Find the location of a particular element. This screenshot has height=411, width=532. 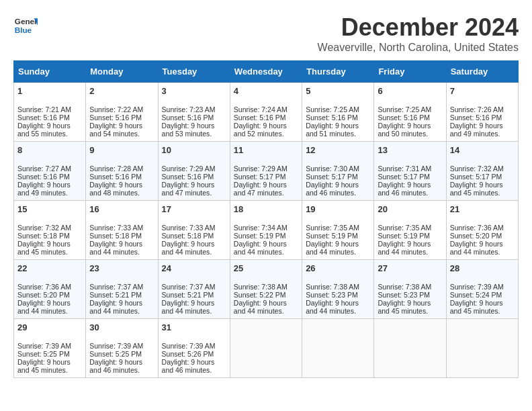

day-number: 22 is located at coordinates (50, 269).